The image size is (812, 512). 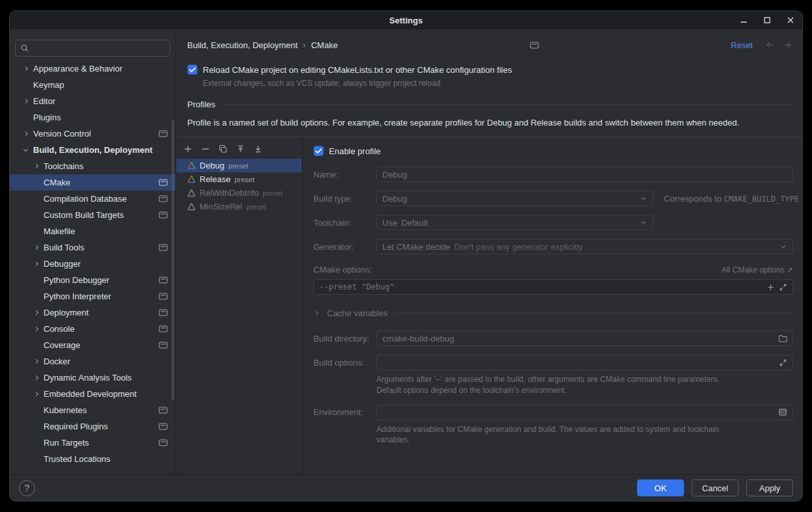 What do you see at coordinates (57, 182) in the screenshot?
I see `sidebar-item-label: CMake` at bounding box center [57, 182].